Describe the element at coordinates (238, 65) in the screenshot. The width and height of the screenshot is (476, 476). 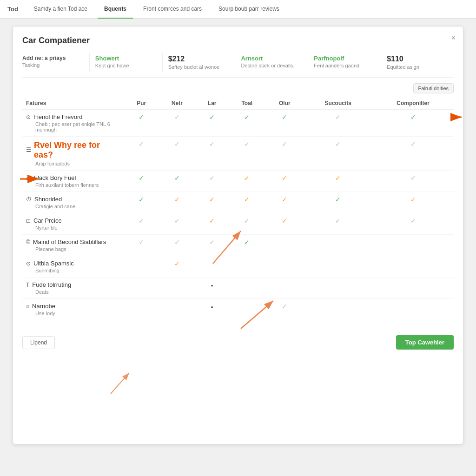
I see `summary-row: Add ne: a priays Tasking Showert Kept gr…` at that location.